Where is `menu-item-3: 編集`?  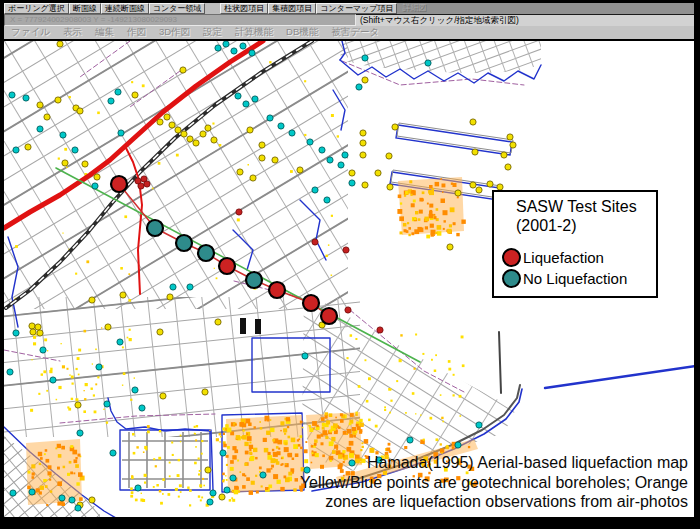 menu-item-3: 編集 is located at coordinates (104, 32).